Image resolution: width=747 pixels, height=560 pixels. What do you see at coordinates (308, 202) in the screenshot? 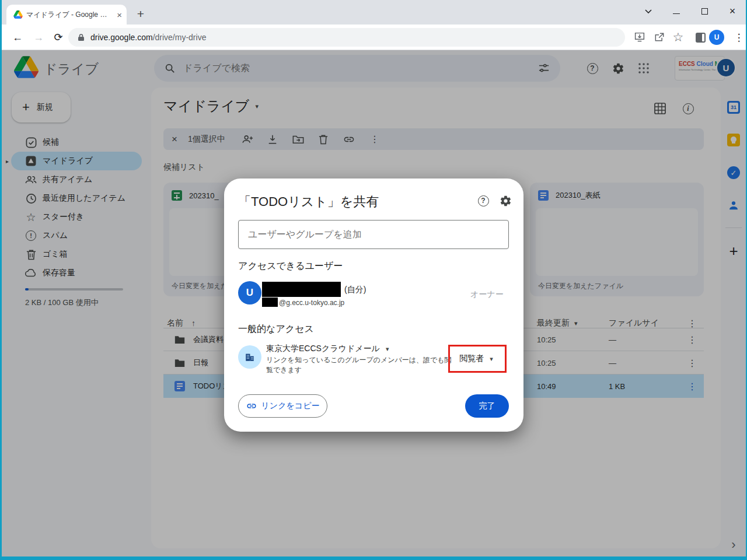
I see `dialog-title: 「TODOリスト」を共有` at bounding box center [308, 202].